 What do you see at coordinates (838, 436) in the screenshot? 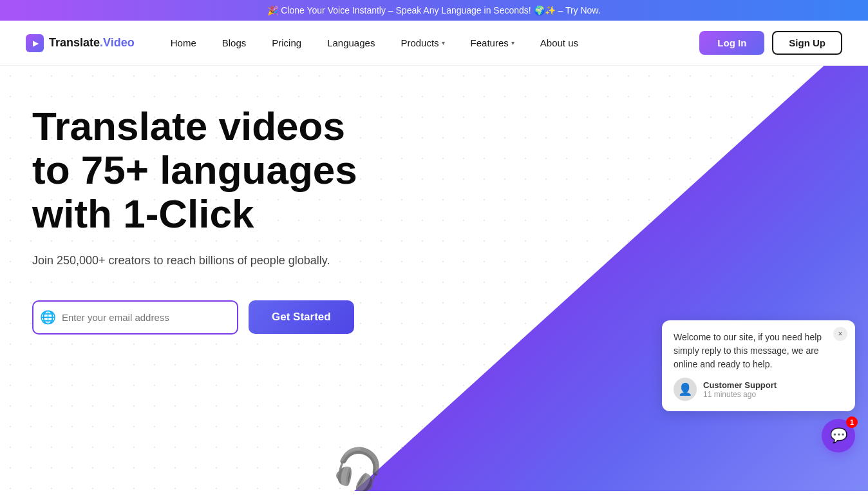
I see `chat-fab-button: 💬 1` at bounding box center [838, 436].